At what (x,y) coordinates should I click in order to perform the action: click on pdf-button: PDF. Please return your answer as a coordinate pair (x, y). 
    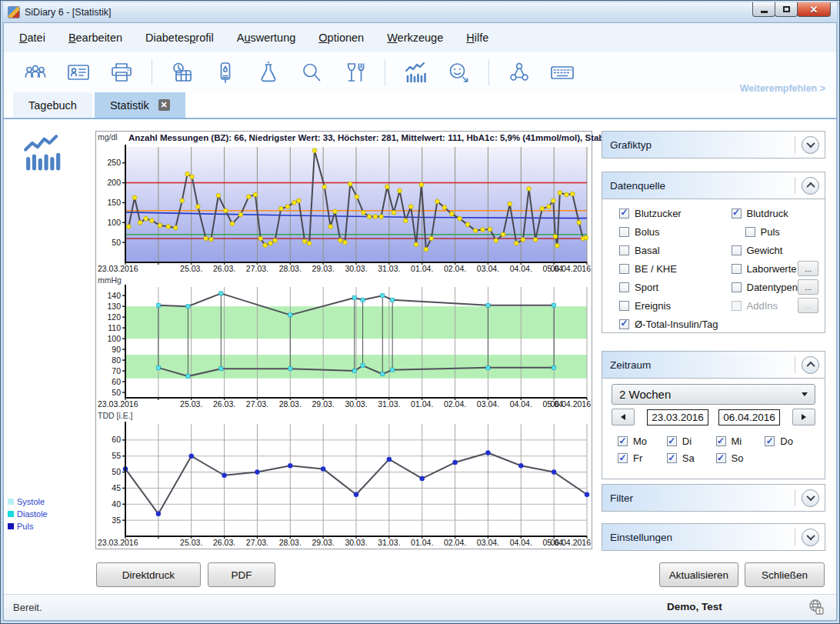
    Looking at the image, I should click on (242, 575).